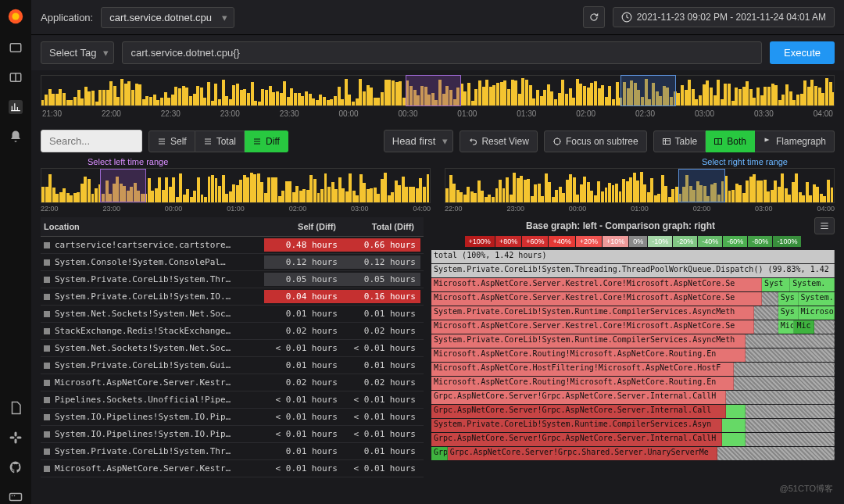  I want to click on query-input, so click(442, 53).